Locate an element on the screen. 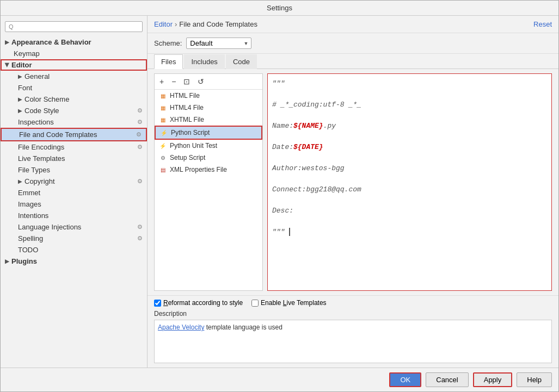 The height and width of the screenshot is (392, 559). sidebar-item-label: Copyright is located at coordinates (40, 182).